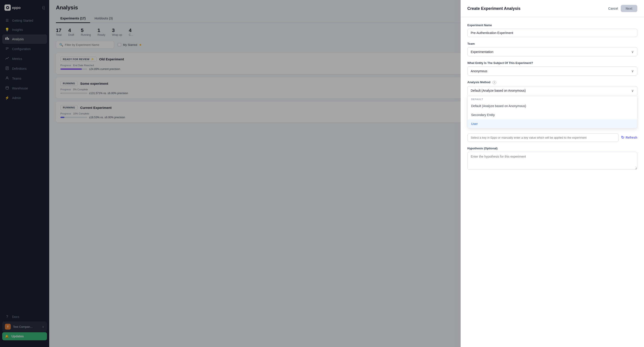  I want to click on arrow-annotation, so click(468, 124).